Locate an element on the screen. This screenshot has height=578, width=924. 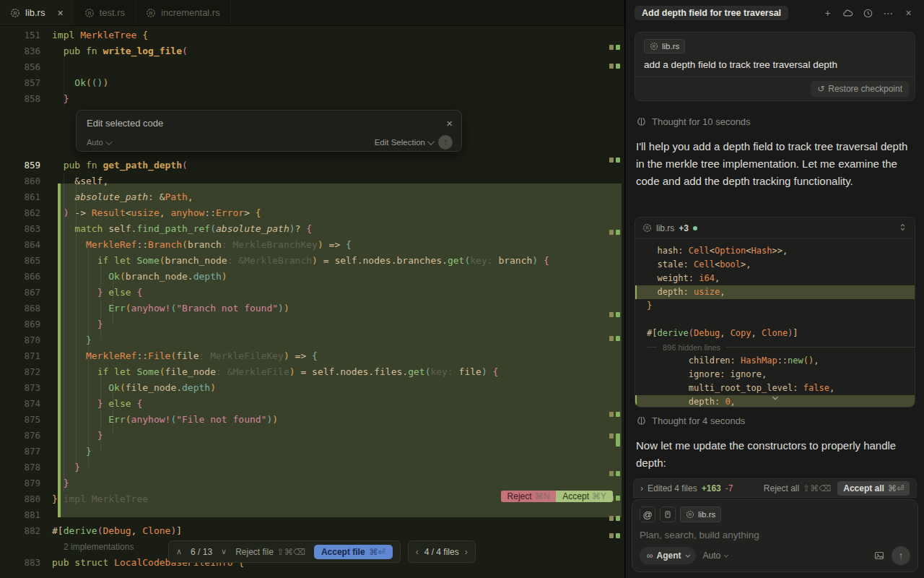
code-line: 867 } else { is located at coordinates (312, 293).